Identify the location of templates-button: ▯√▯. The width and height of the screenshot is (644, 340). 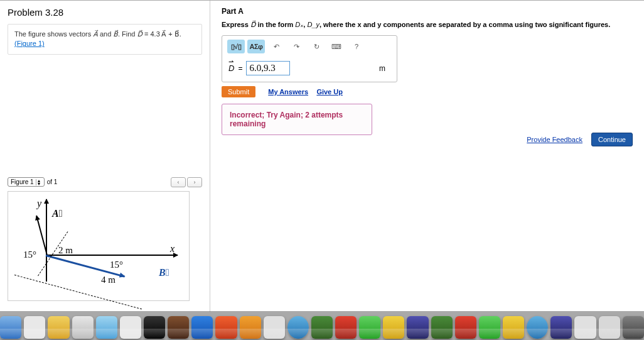
(236, 47).